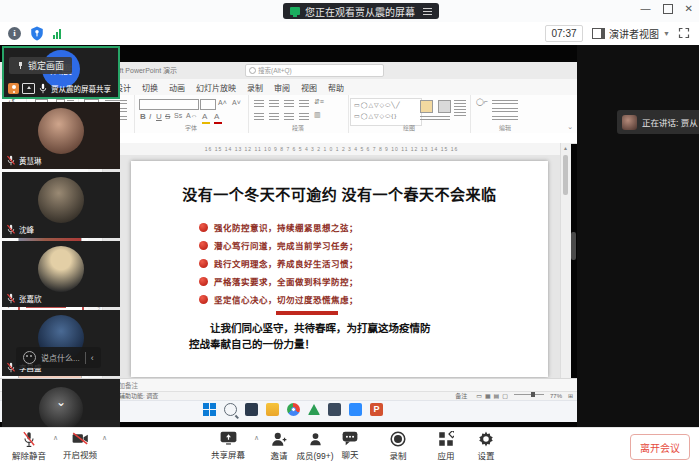  What do you see at coordinates (259, 116) in the screenshot?
I see `align-left-icon` at bounding box center [259, 116].